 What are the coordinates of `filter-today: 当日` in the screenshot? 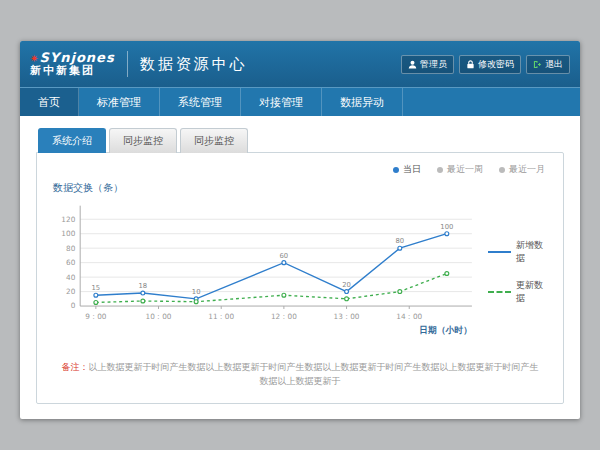 It's located at (407, 170).